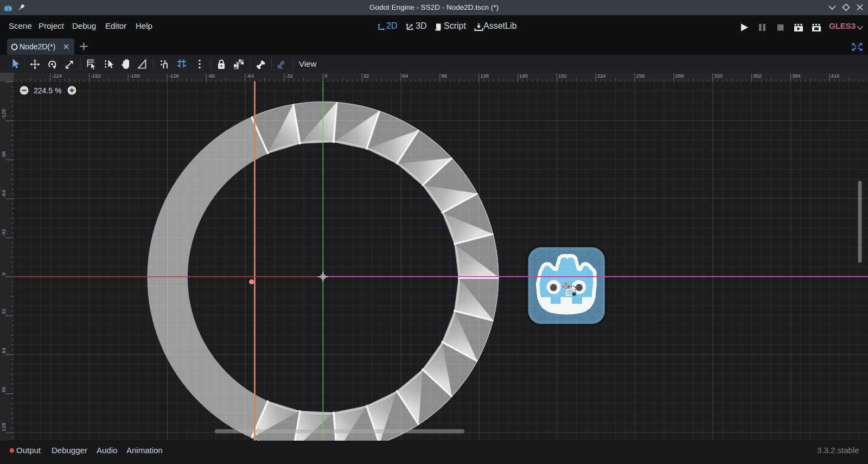 The width and height of the screenshot is (868, 464). I want to click on svg-text: -192, so click(95, 76).